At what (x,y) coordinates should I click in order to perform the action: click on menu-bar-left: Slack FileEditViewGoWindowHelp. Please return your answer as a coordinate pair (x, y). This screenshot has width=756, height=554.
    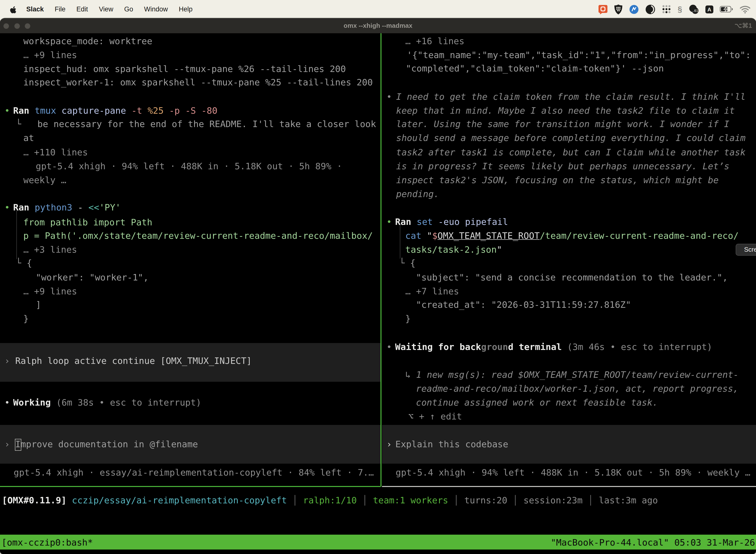
    Looking at the image, I should click on (99, 9).